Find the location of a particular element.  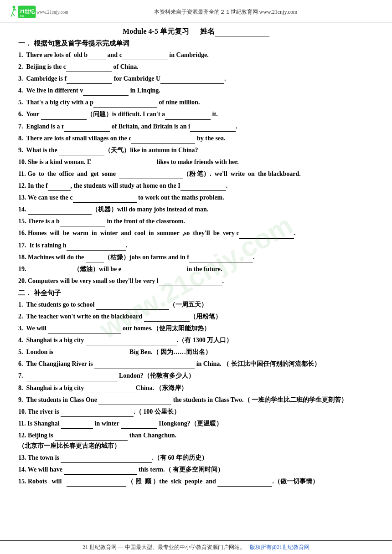

q1-15: 15. There is a b in the front of the cla… is located at coordinates (196, 221).